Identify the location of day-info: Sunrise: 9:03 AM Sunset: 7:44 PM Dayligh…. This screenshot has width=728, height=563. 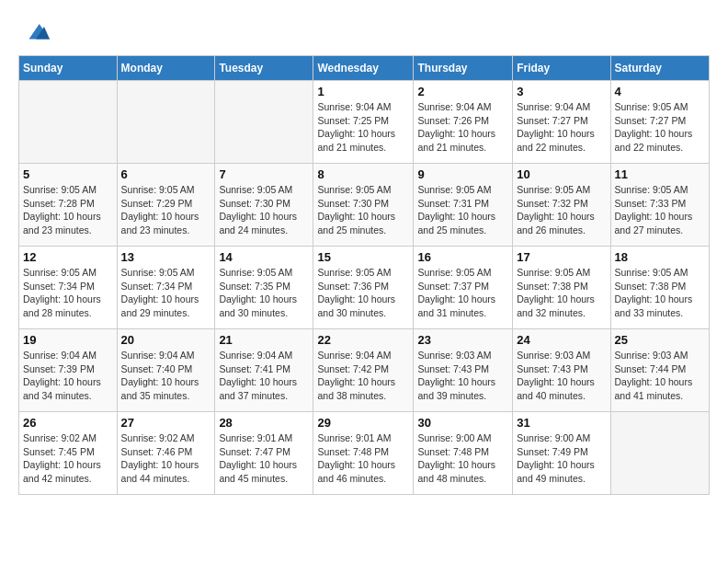
(660, 375).